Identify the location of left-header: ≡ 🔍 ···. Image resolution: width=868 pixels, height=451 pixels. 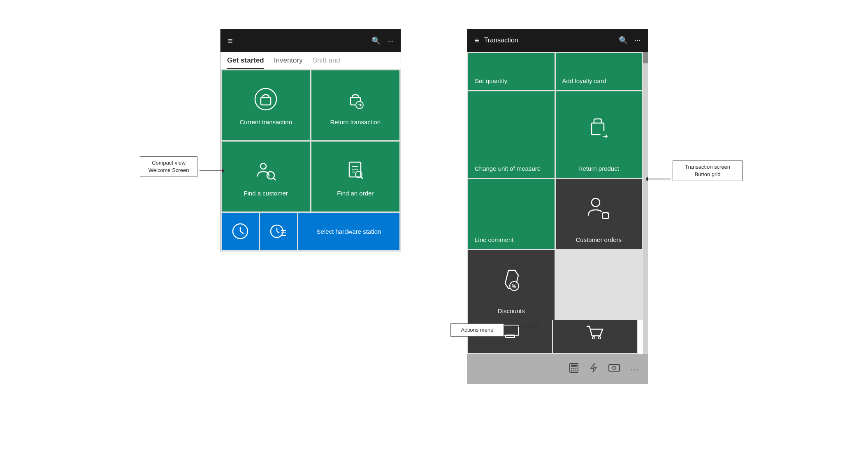
(311, 41).